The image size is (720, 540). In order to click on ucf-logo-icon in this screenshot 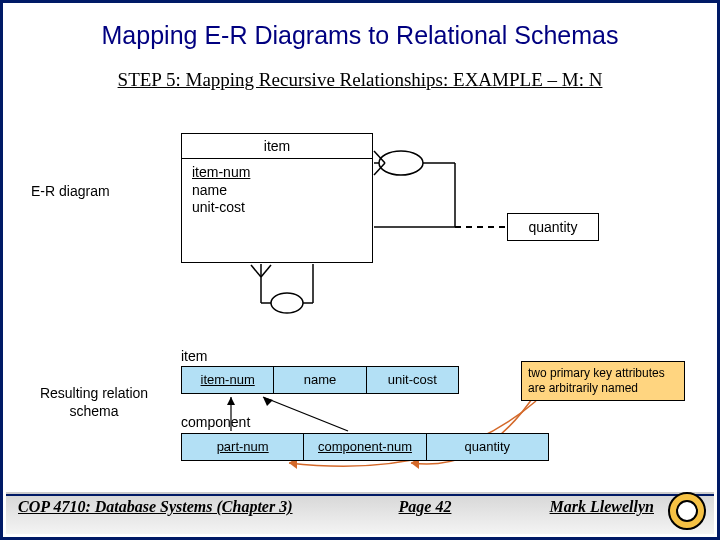, I will do `click(687, 511)`.